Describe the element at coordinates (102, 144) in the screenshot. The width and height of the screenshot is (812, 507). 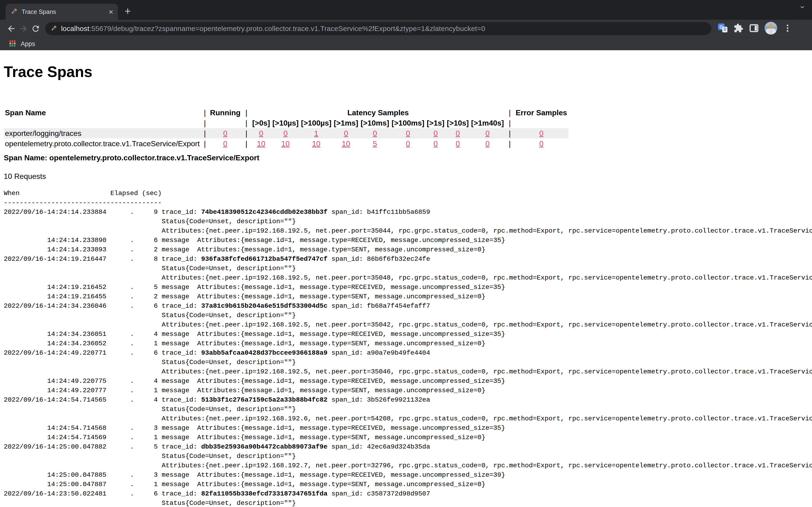
I see `span-name-cell: opentelemetry.proto.collector.trace.v1.T…` at that location.